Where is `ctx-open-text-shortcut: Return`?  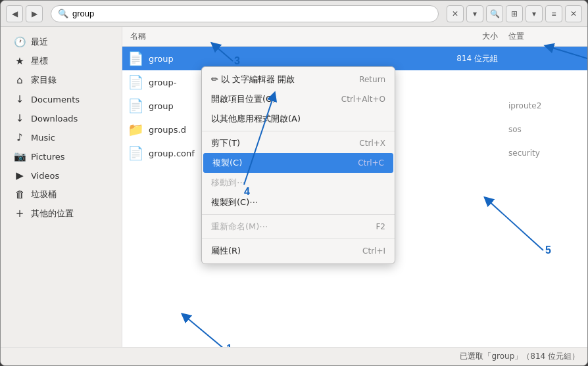
ctx-open-text-shortcut: Return is located at coordinates (372, 80).